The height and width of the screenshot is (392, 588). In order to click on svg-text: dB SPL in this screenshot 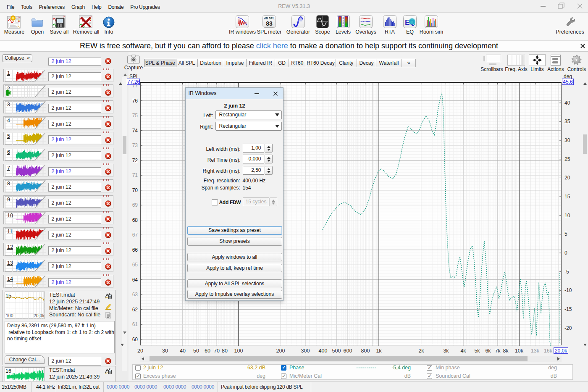, I will do `click(270, 18)`.